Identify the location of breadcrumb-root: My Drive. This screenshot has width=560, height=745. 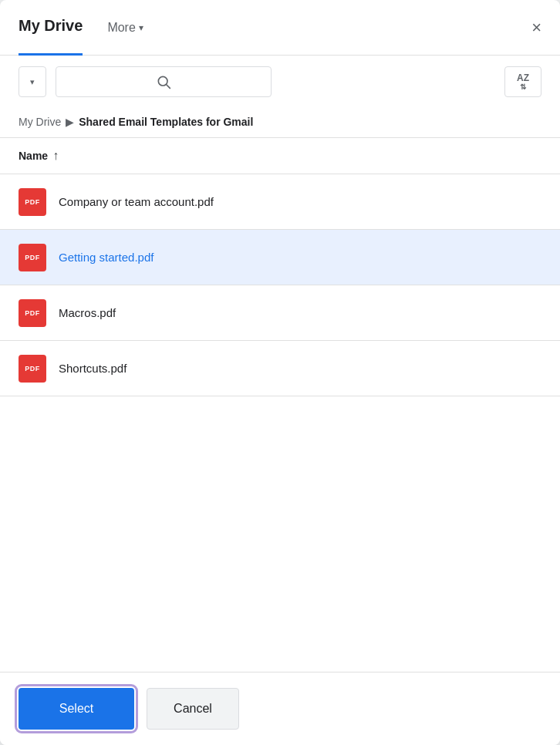
(40, 122).